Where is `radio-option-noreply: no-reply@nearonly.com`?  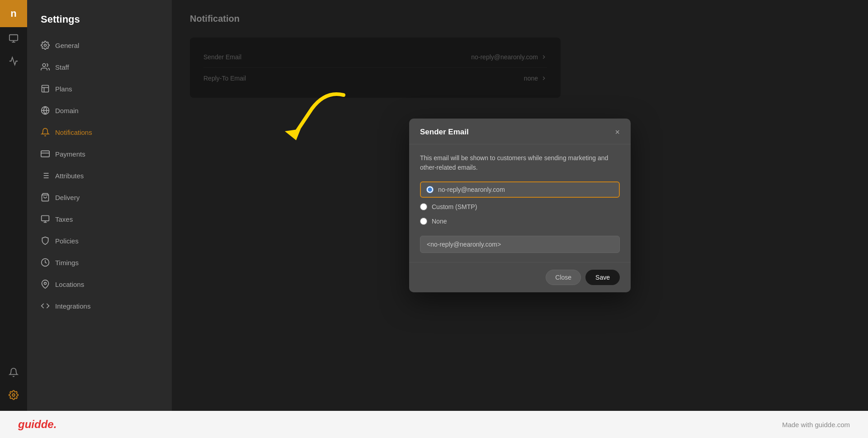 radio-option-noreply: no-reply@nearonly.com is located at coordinates (520, 190).